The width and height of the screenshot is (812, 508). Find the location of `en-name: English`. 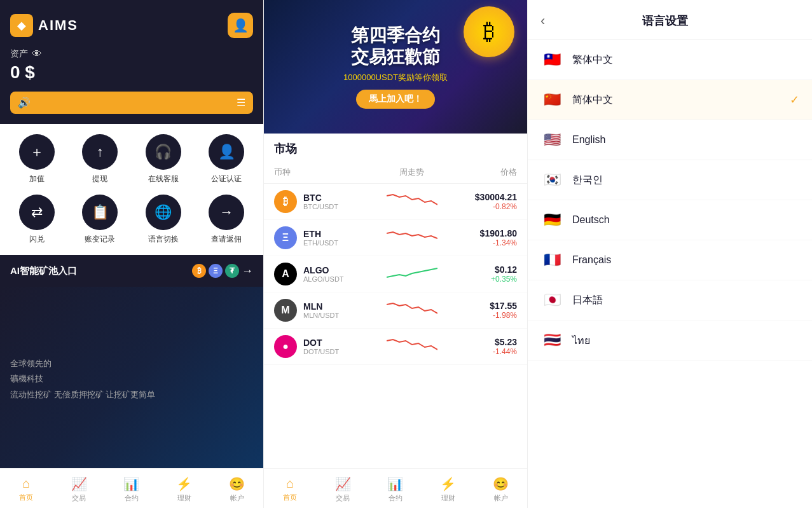

en-name: English is located at coordinates (685, 140).